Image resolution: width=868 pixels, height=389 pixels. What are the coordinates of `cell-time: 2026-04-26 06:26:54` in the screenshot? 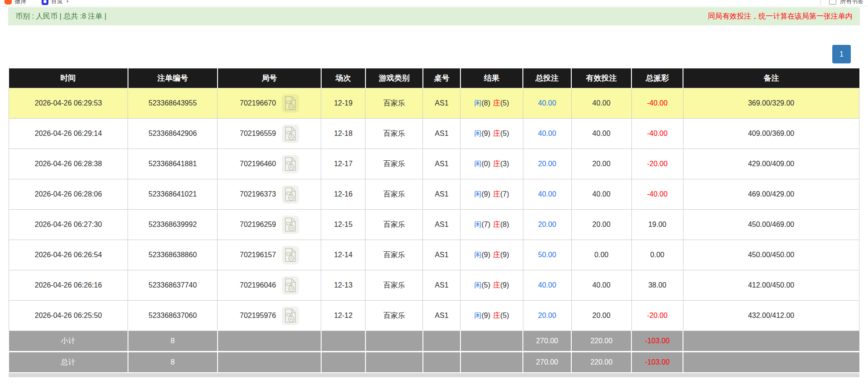 It's located at (69, 255).